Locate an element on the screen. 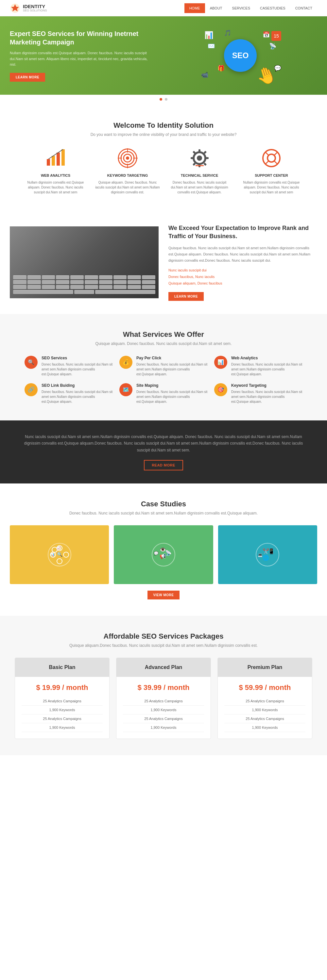 This screenshot has height=980, width=327. premium-body: $ 59.99 / month 25 Analytics Campaigns 1… is located at coordinates (265, 708).